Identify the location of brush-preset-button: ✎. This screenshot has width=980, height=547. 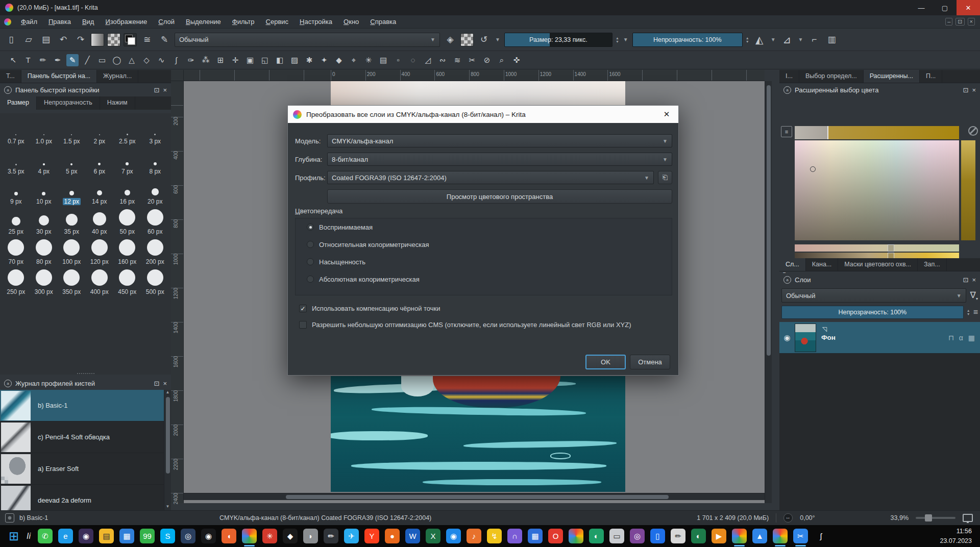
(164, 40).